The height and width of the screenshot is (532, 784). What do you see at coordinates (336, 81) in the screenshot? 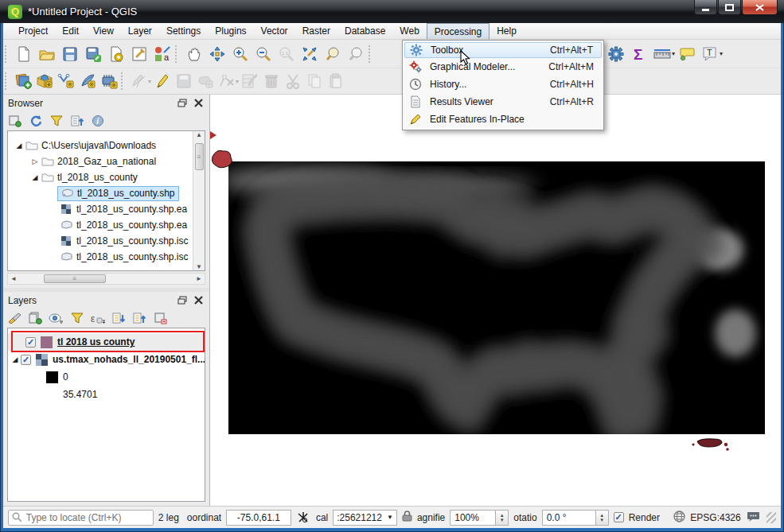
I see `paste-features-button` at bounding box center [336, 81].